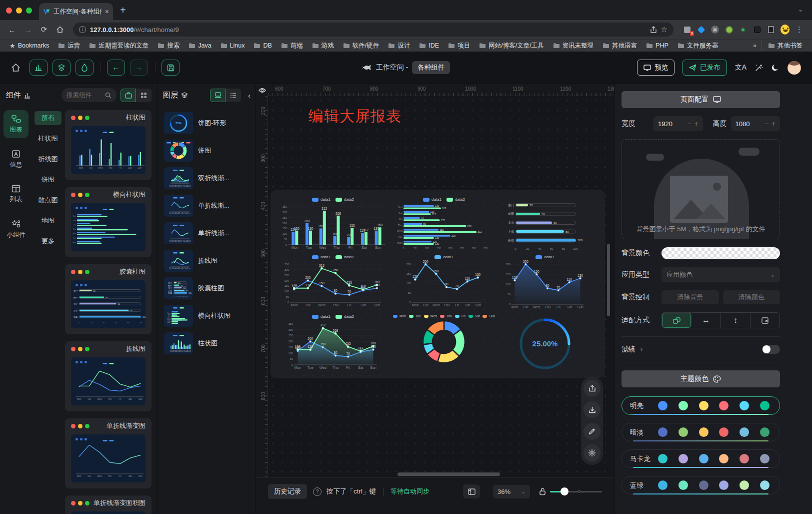 The height and width of the screenshot is (514, 812). What do you see at coordinates (48, 200) in the screenshot?
I see `category-item: 散点图` at bounding box center [48, 200].